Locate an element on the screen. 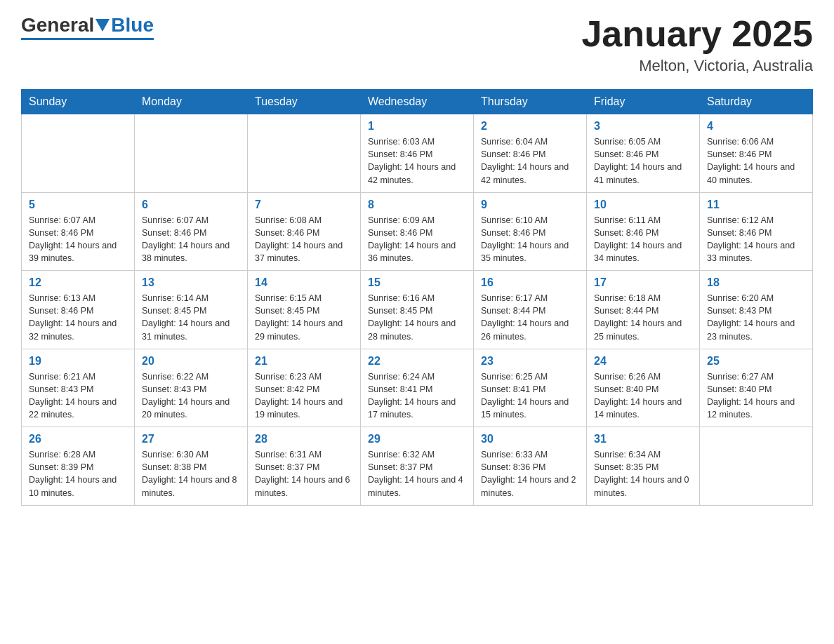 The image size is (834, 644). day-info: Sunrise: 6:24 AMSunset: 8:41 PMDaylight:… is located at coordinates (417, 396).